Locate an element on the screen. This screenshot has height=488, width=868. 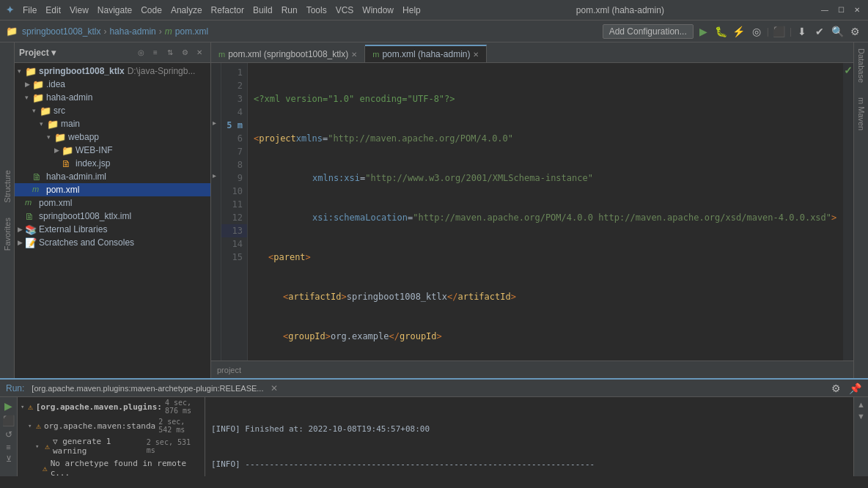
menu-help: Help is located at coordinates (412, 10).